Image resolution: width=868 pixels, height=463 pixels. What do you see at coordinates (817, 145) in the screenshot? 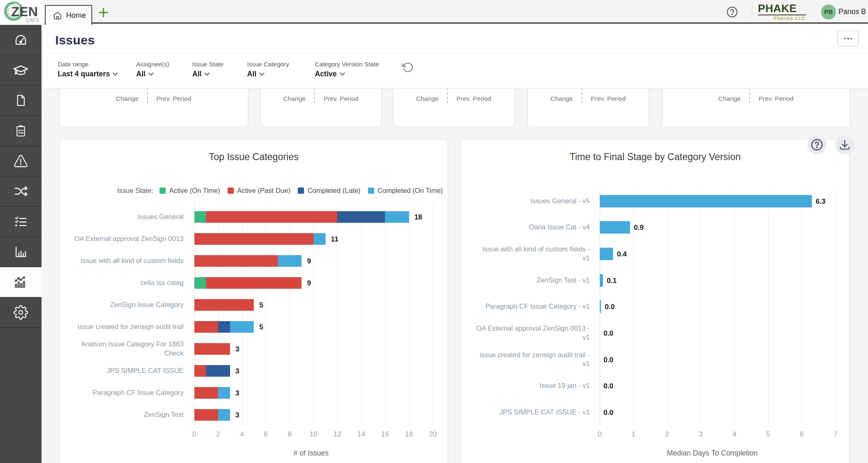
I see `chart-help-button` at bounding box center [817, 145].